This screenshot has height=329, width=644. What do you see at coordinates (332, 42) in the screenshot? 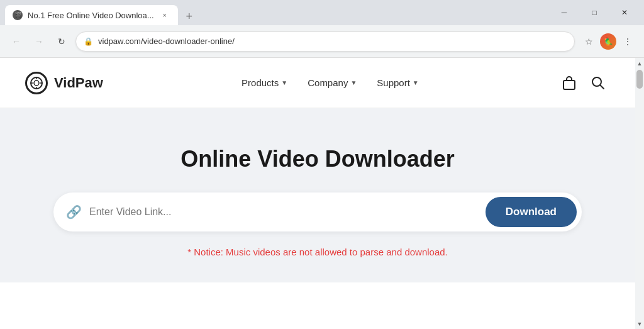
I see `url-text: vidpaw.com/video-downloader-online/` at bounding box center [332, 42].